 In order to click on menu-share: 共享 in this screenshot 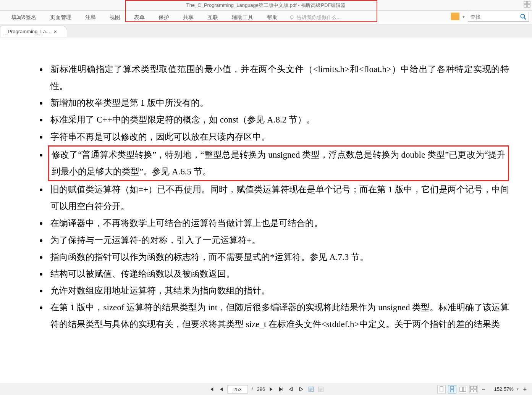, I will do `click(188, 18)`.